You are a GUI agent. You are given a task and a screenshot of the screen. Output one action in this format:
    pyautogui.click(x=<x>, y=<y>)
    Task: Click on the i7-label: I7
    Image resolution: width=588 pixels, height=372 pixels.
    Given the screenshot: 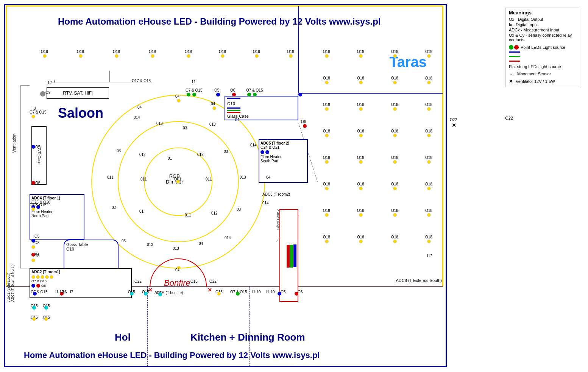 What is the action you would take?
    pyautogui.click(x=72, y=292)
    